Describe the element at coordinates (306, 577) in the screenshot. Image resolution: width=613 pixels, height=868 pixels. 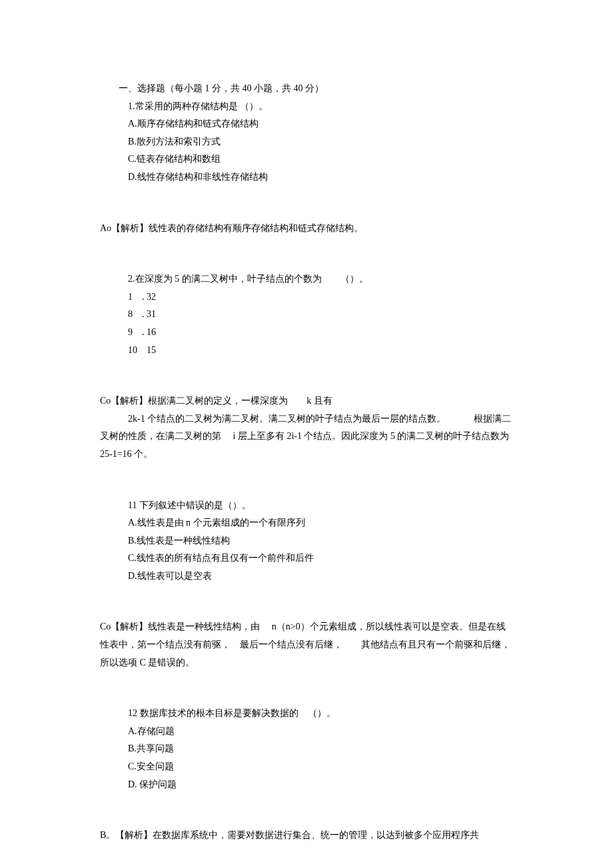
I see `q3-option-d: D.线性表可以是空表` at that location.